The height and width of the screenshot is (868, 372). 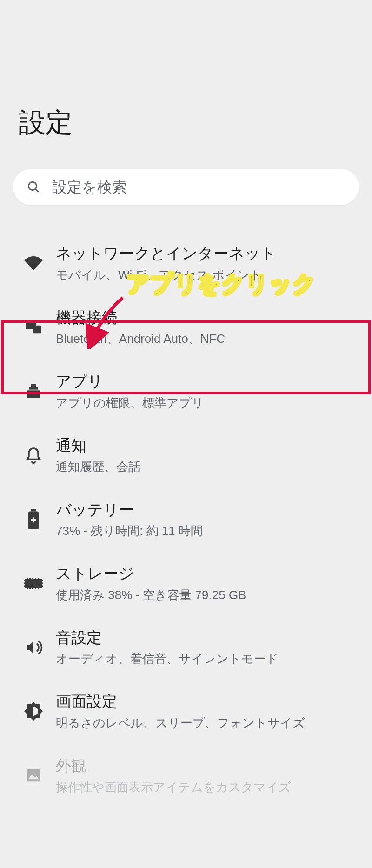 What do you see at coordinates (209, 766) in the screenshot?
I see `item-title: 外観` at bounding box center [209, 766].